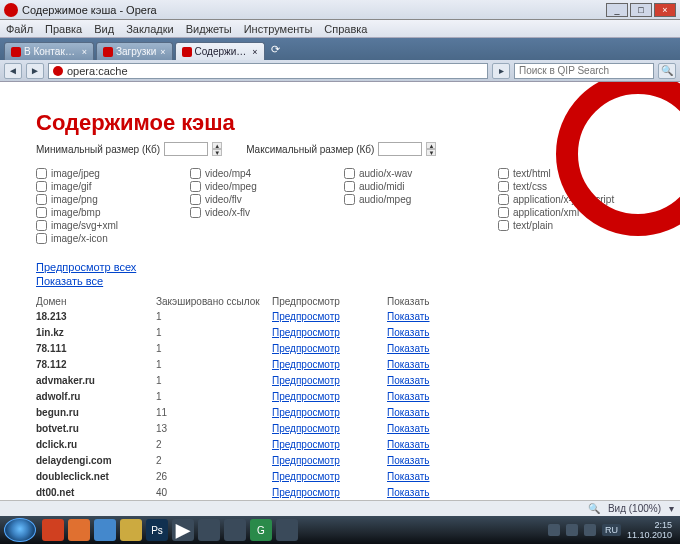  What do you see at coordinates (617, 10) in the screenshot?
I see `minimize-button: _` at bounding box center [617, 10].